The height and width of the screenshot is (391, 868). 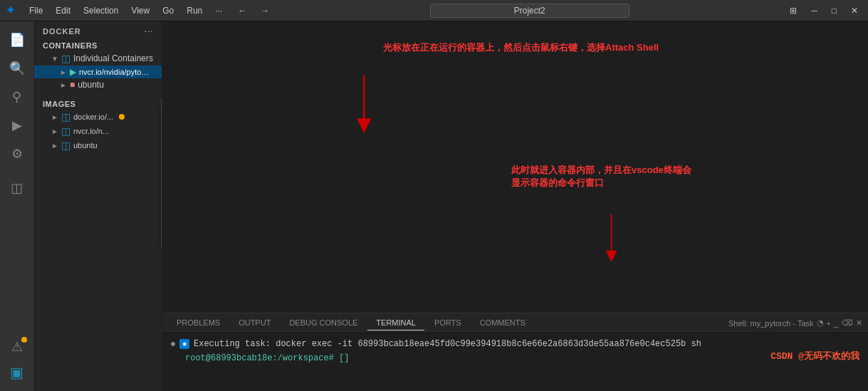 What do you see at coordinates (184, 344) in the screenshot?
I see `terminal-star-icon: ✱` at bounding box center [184, 344].